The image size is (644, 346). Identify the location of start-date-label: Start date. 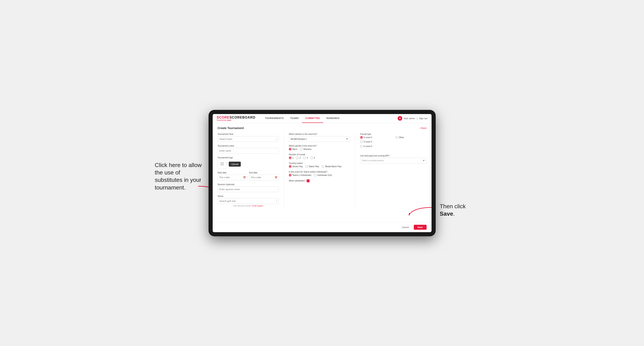
(232, 173).